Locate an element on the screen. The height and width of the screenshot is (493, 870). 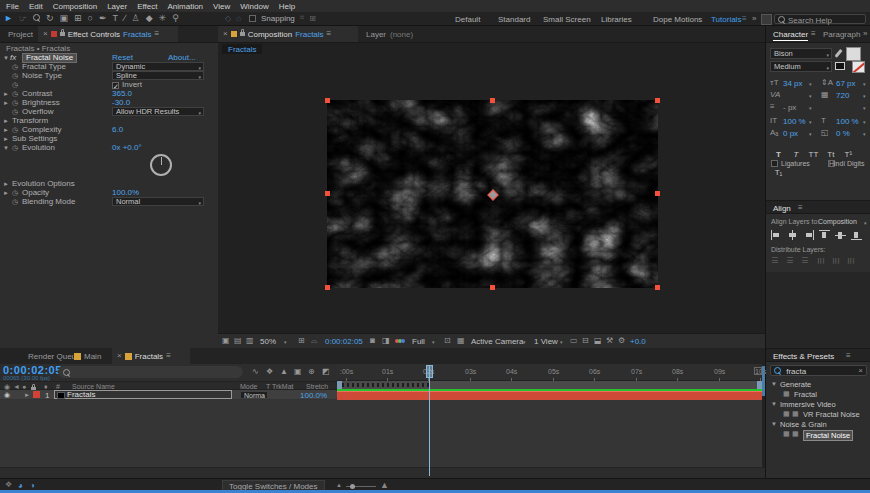
clear-search-icon: × is located at coordinates (860, 371).